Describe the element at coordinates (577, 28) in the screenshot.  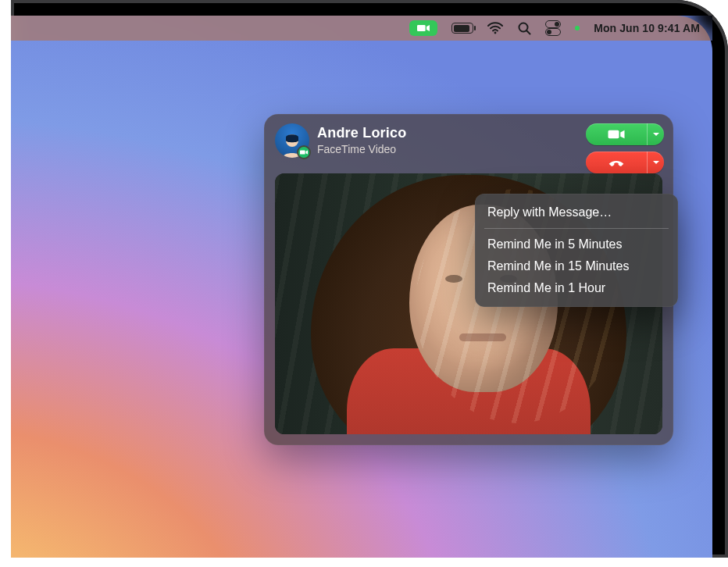
I see `camera-in-use-dot` at that location.